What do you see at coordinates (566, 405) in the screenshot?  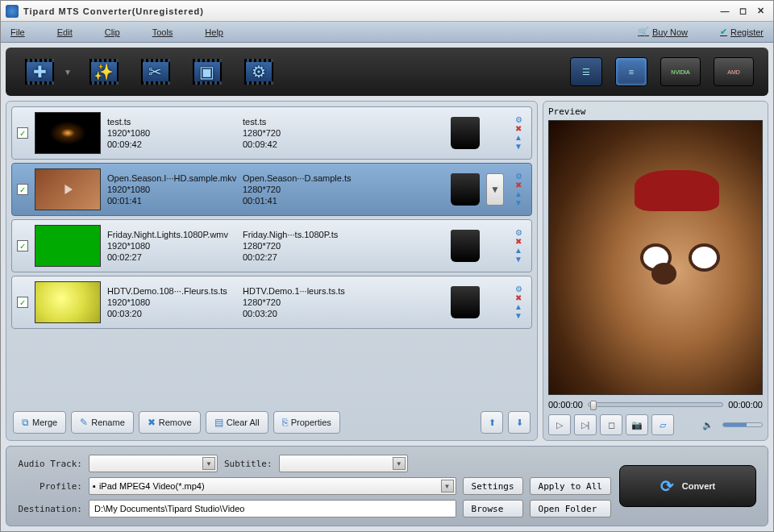 I see `time-current: 00:00:00` at bounding box center [566, 405].